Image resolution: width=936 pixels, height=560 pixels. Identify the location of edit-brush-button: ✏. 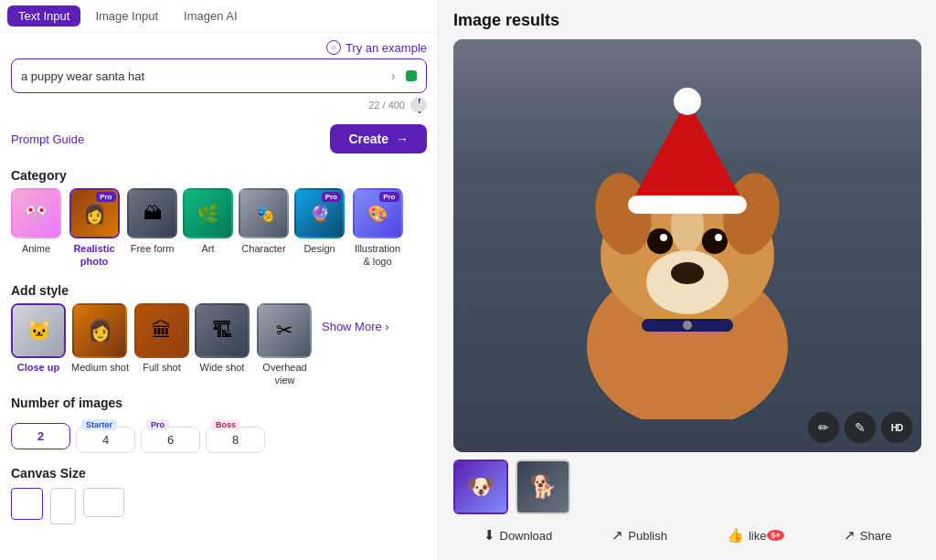
(824, 428).